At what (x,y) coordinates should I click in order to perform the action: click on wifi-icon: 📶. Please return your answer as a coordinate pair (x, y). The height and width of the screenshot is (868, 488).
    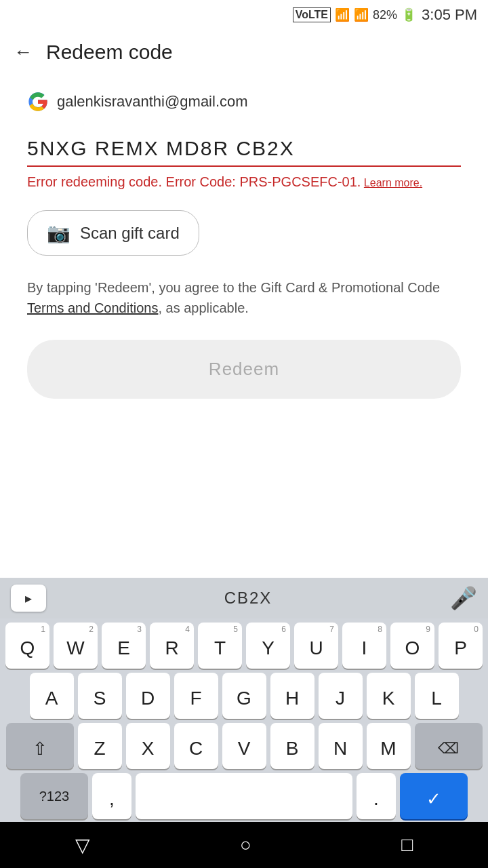
    Looking at the image, I should click on (342, 15).